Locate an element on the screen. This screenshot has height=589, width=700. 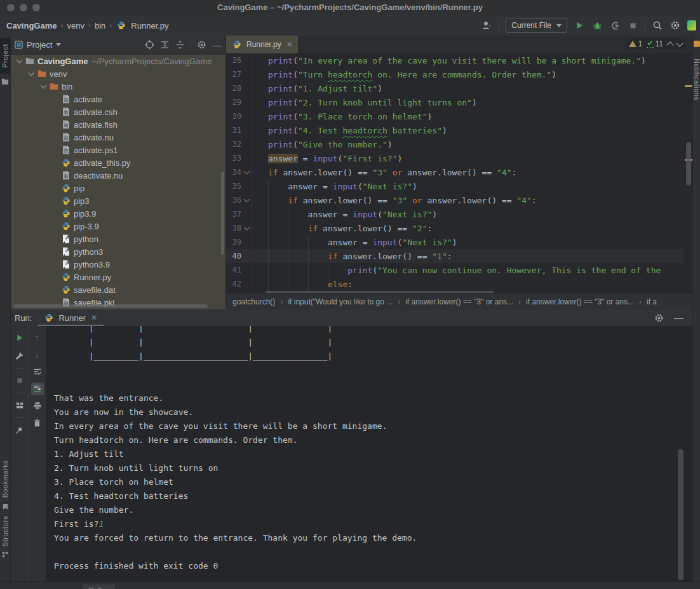
breadcrumb-bin: bin is located at coordinates (100, 25).